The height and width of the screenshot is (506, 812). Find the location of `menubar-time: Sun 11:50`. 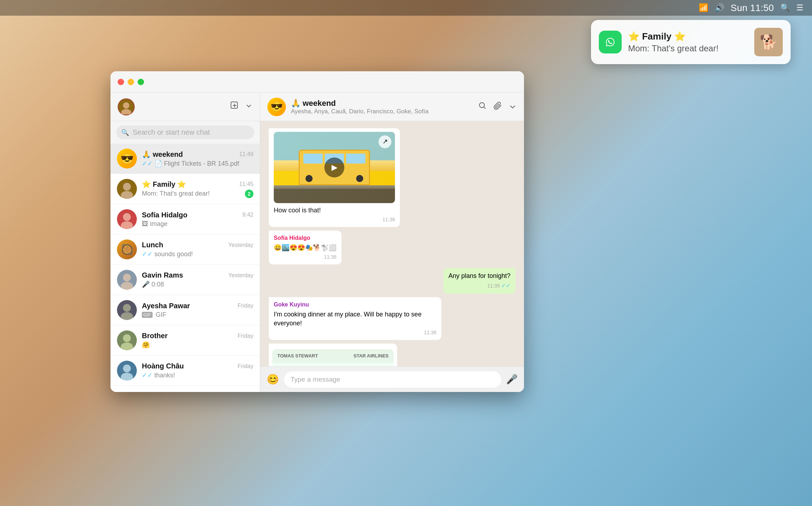

menubar-time: Sun 11:50 is located at coordinates (752, 8).